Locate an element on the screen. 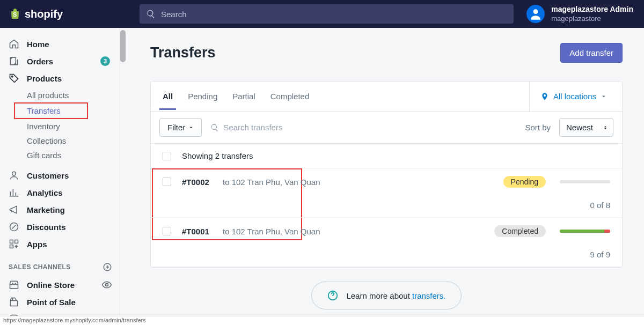  filter-label: Filter is located at coordinates (176, 128).